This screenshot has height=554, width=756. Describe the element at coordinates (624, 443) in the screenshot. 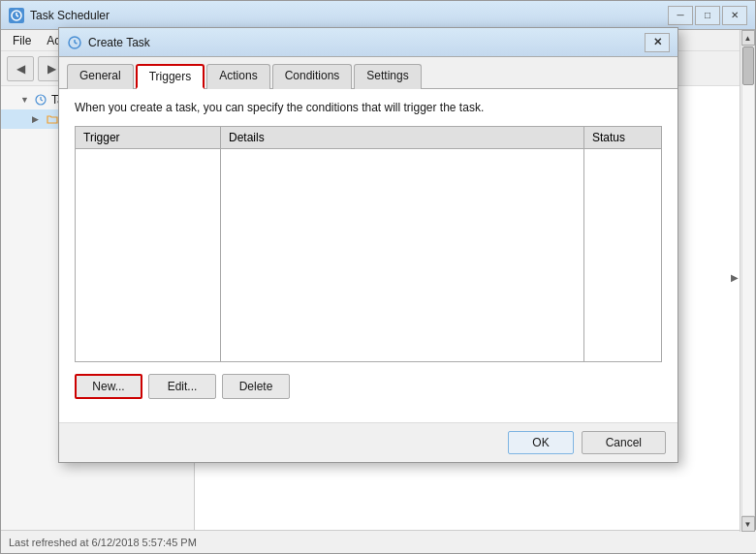

I see `cancel-button: Cancel` at that location.